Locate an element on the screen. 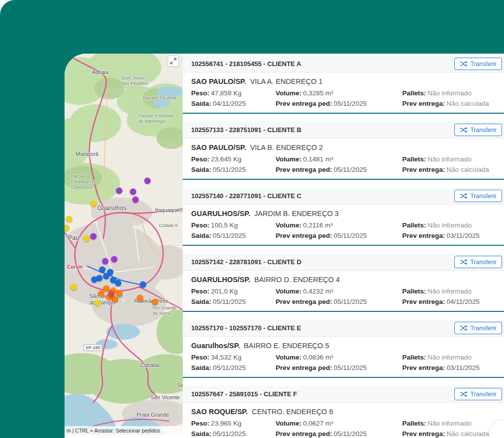 This screenshot has height=438, width=504. prev-entrega-value: 04/11/2025 is located at coordinates (463, 302).